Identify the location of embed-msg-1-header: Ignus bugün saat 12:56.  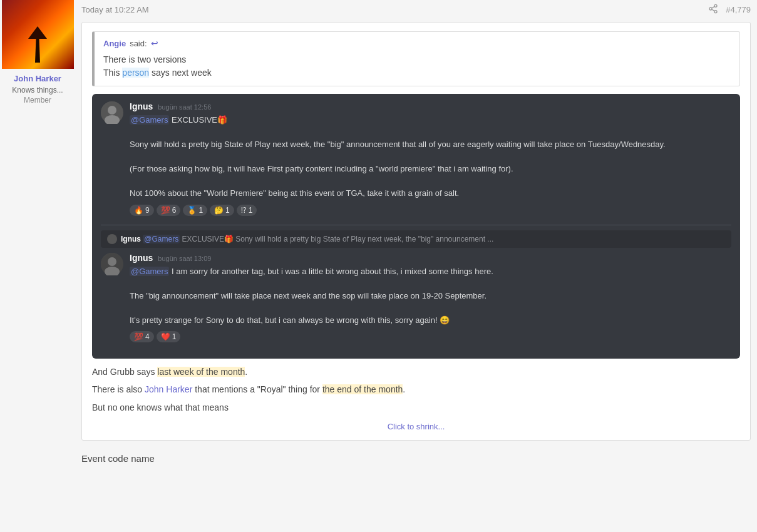
(431, 106).